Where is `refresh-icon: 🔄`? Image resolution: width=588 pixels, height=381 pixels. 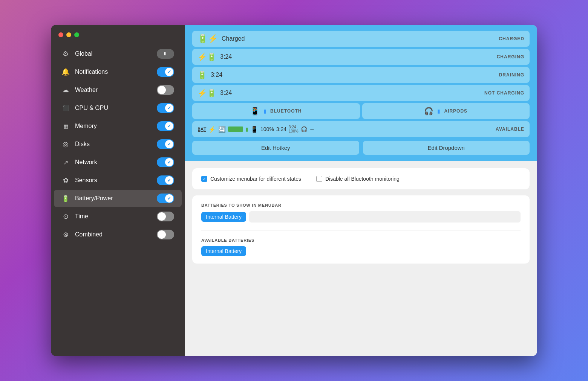 refresh-icon: 🔄 is located at coordinates (222, 130).